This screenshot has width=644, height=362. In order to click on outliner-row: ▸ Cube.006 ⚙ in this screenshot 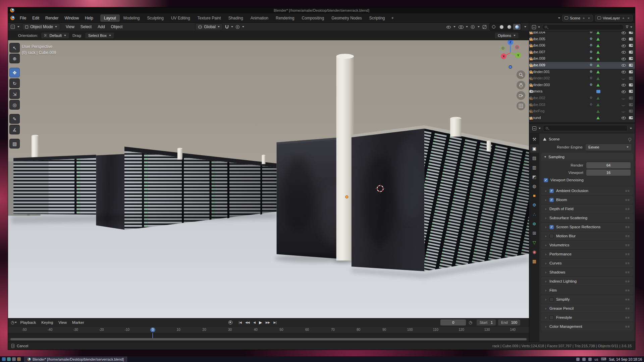, I will do `click(582, 46)`.